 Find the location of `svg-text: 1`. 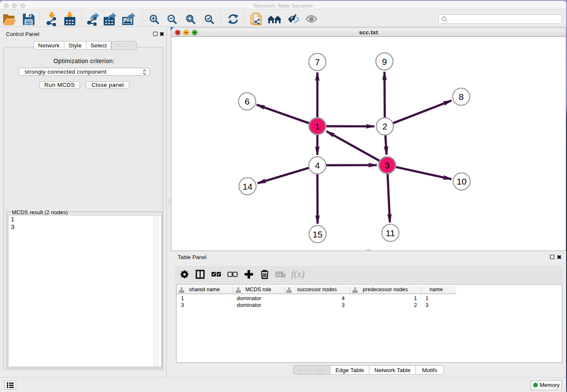

svg-text: 1 is located at coordinates (317, 126).